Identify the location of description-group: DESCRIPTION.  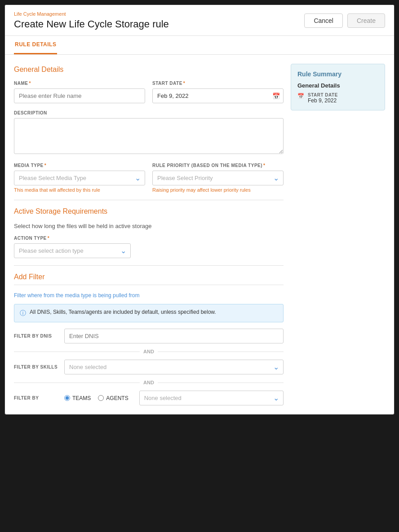
(149, 133).